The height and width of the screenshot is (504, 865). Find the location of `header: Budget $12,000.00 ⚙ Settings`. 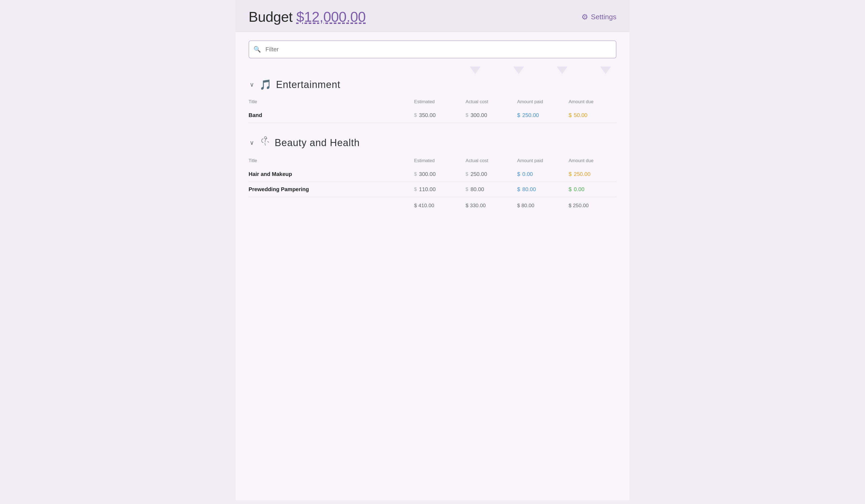

header: Budget $12,000.00 ⚙ Settings is located at coordinates (432, 16).